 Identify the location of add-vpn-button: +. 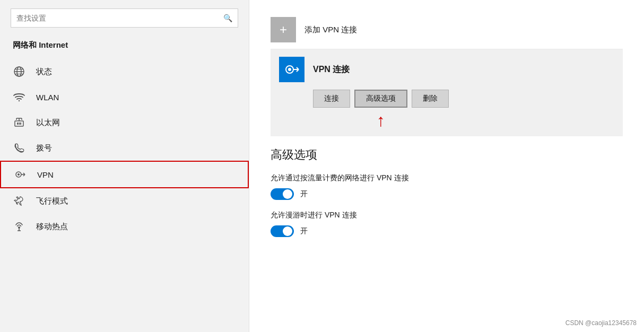
(283, 30).